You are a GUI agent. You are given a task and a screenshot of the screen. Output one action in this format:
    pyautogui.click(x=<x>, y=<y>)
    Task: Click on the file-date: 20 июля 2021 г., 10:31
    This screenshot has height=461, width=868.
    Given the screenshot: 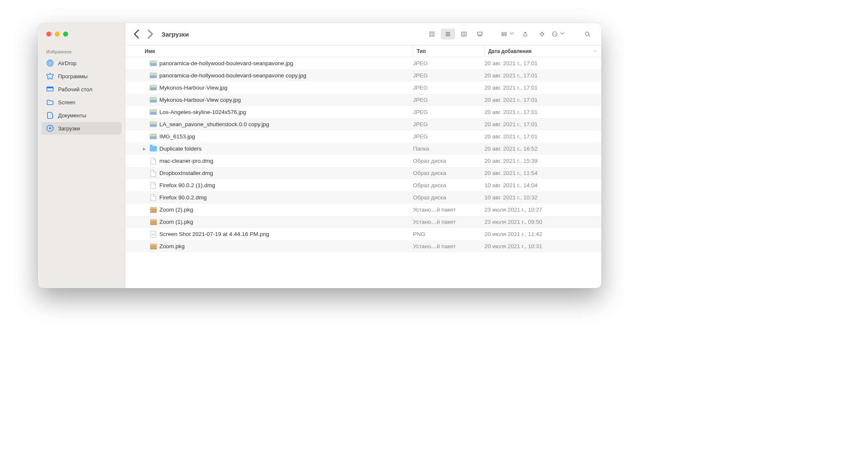 What is the action you would take?
    pyautogui.click(x=541, y=246)
    